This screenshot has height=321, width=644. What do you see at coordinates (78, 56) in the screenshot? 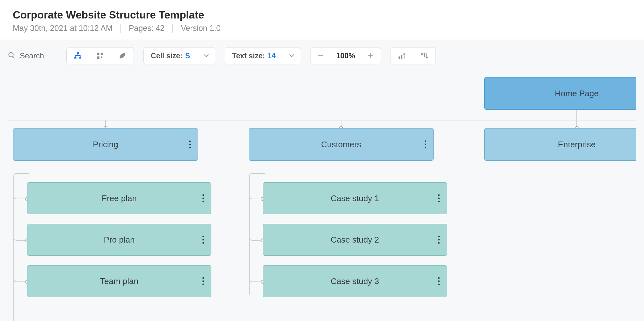
I see `view-mode-tree-button` at bounding box center [78, 56].